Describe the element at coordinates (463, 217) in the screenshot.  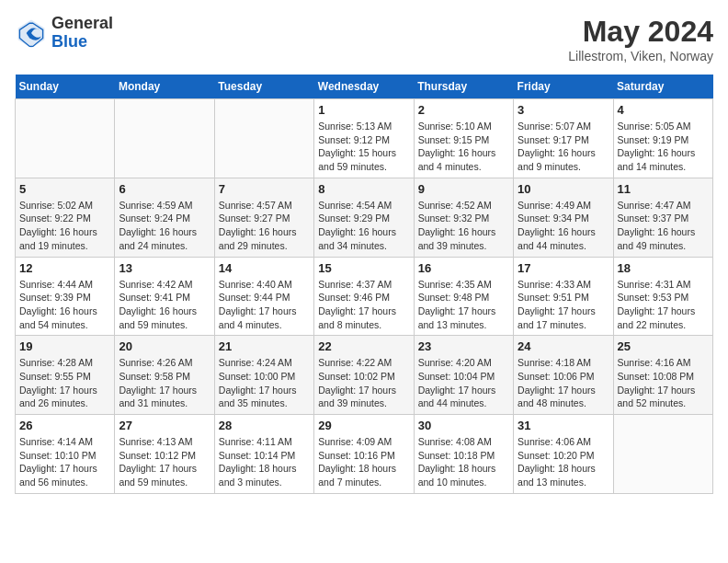
I see `calendar-cell: 9Sunrise: 4:52 AM Sunset: 9:32 PM Daylig…` at that location.